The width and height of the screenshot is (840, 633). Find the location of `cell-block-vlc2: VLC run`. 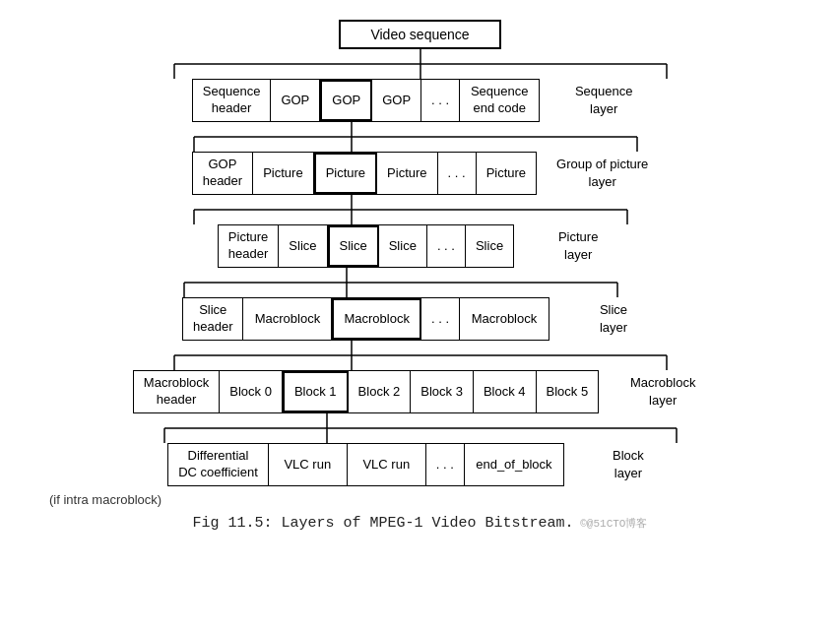

cell-block-vlc2: VLC run is located at coordinates (387, 465).